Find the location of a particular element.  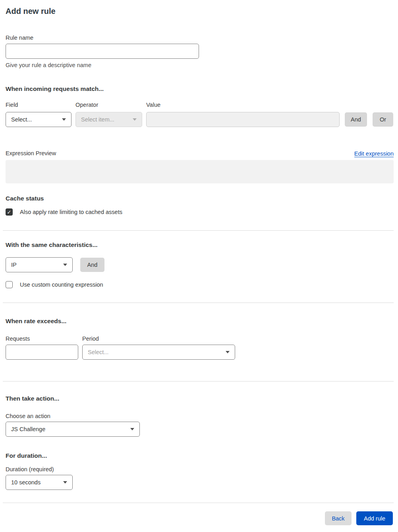

operator-select-value: Select item... is located at coordinates (98, 120).